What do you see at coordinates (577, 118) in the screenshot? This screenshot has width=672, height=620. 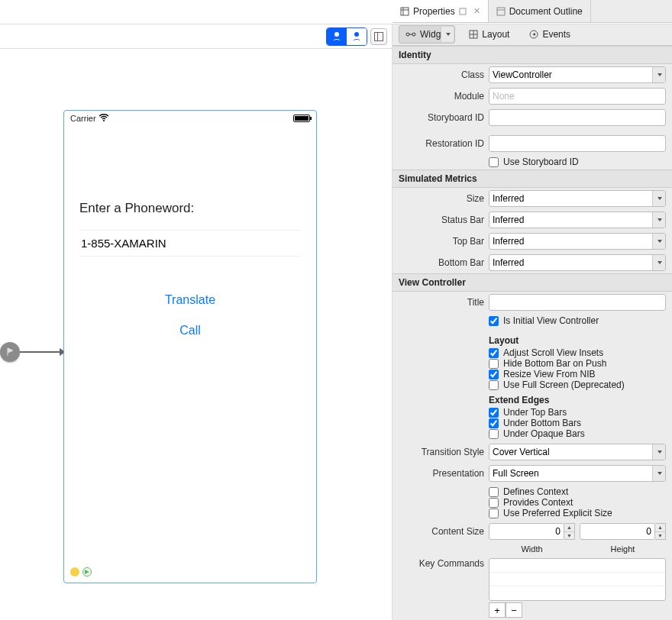 I see `storyboard-id-field` at bounding box center [577, 118].